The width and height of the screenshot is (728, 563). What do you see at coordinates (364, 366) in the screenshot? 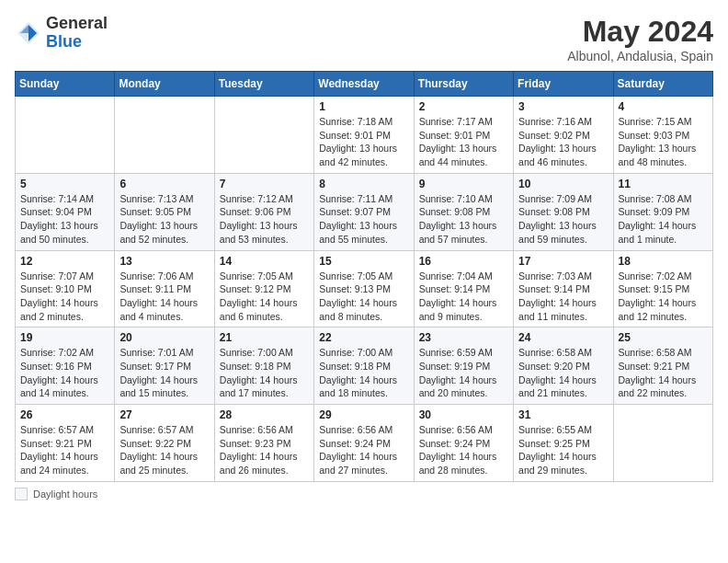
I see `calendar-cell: 22Sunrise: 7:00 AMSunset: 9:18 PMDayligh…` at bounding box center [364, 366].